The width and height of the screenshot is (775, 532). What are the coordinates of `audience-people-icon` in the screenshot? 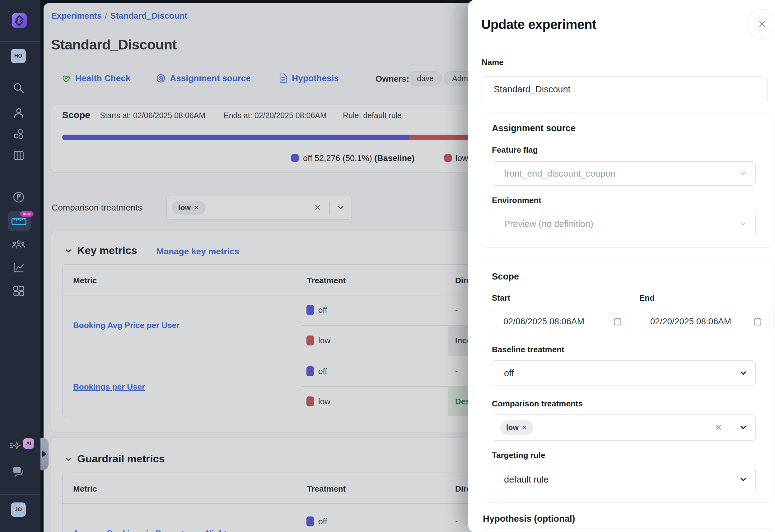 It's located at (19, 245).